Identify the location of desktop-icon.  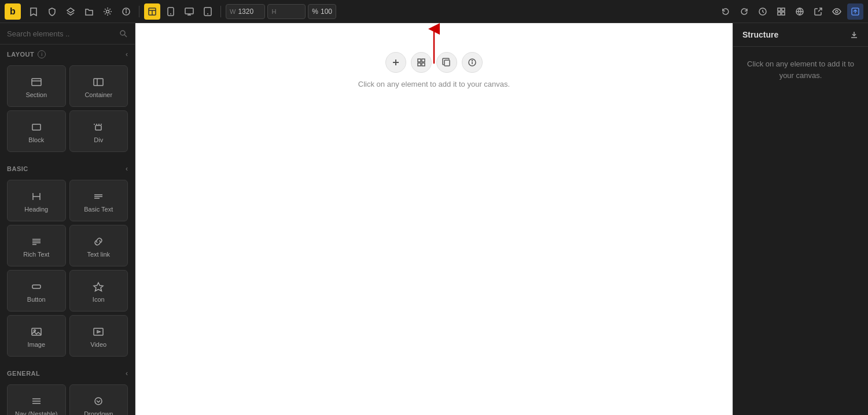
(189, 12).